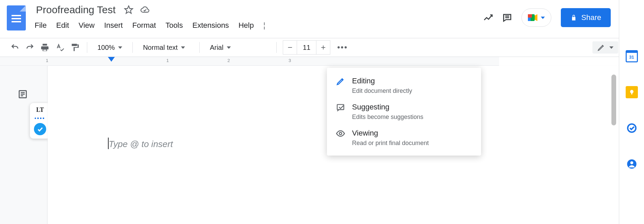 The width and height of the screenshot is (644, 224). I want to click on zoom-select: 100%, so click(110, 47).